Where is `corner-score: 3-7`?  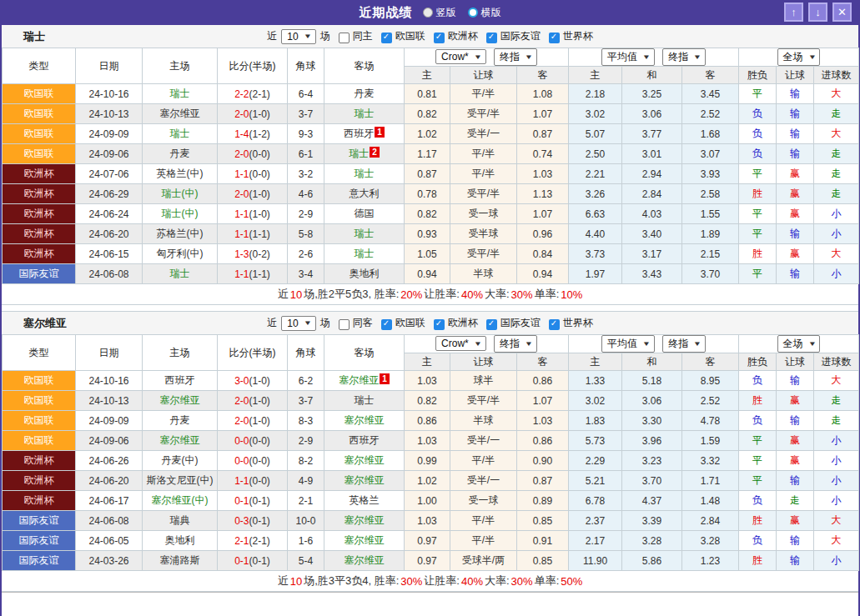 corner-score: 3-7 is located at coordinates (306, 114).